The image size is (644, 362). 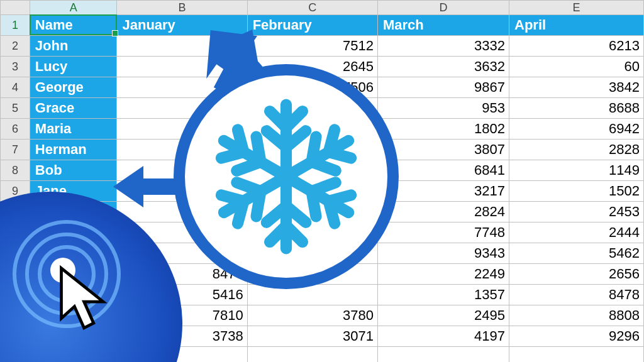 What do you see at coordinates (73, 8) in the screenshot?
I see `column-header-A: A` at bounding box center [73, 8].